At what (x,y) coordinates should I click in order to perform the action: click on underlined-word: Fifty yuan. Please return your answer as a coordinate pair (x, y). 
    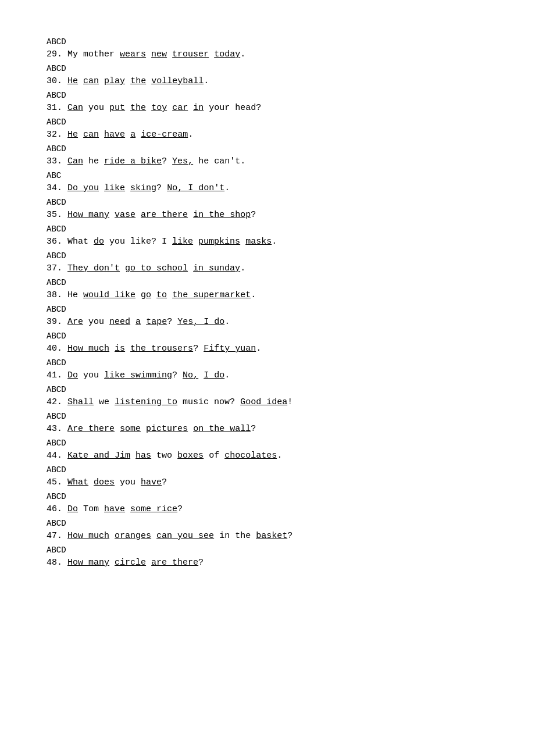
    Looking at the image, I should click on (230, 349).